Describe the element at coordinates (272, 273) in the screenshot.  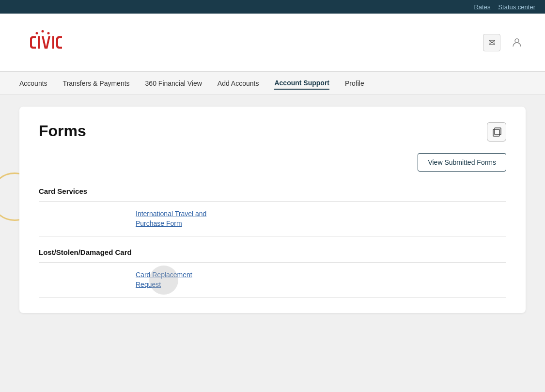
I see `lost-stolen-section: Lost/Stolen/Damaged Card Card Replacemen…` at that location.